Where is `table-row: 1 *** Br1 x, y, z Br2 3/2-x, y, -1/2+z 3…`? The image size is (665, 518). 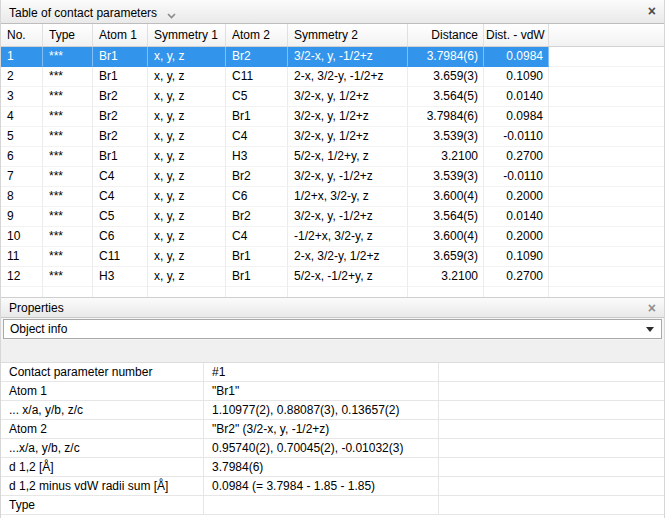
table-row: 1 *** Br1 x, y, z Br2 3/2-x, y, -1/2+z 3… is located at coordinates (332, 57).